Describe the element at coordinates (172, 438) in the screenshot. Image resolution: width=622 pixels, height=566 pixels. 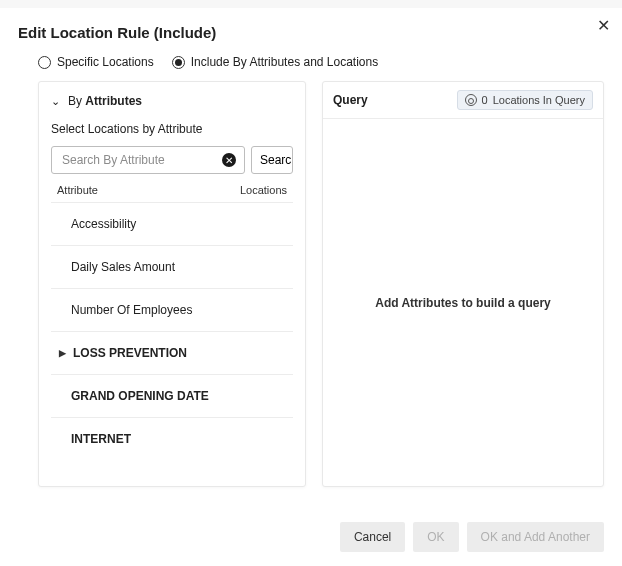
I see `list-item: INTERNET` at that location.